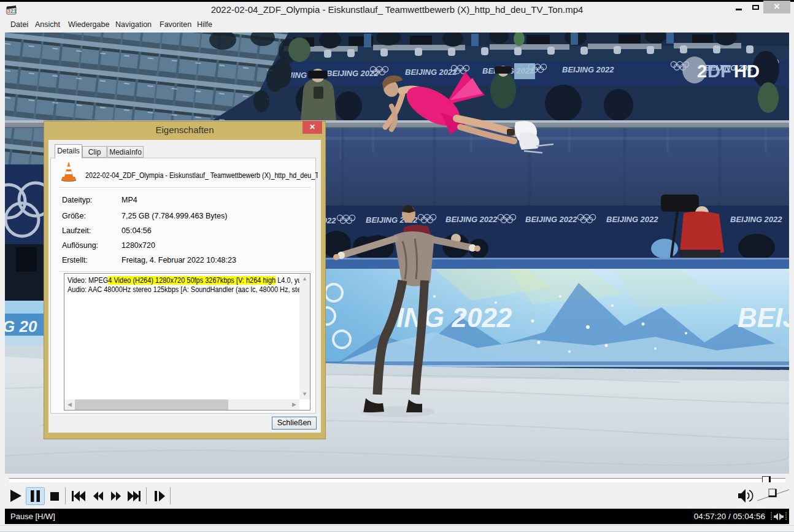 Image resolution: width=794 pixels, height=532 pixels. I want to click on svg-text: 2, so click(702, 71).